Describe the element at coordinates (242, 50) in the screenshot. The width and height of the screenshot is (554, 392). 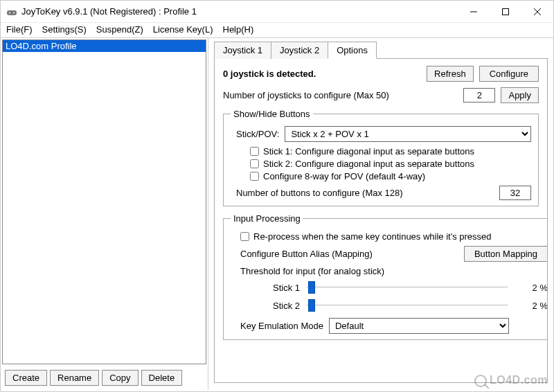
I see `tab-joystick1: Joystick 1` at that location.